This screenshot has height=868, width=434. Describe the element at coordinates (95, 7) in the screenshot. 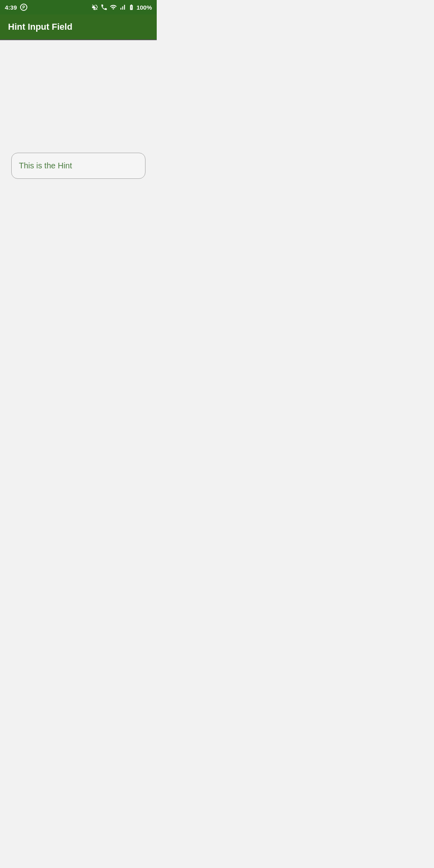

I see `mute-icon` at that location.